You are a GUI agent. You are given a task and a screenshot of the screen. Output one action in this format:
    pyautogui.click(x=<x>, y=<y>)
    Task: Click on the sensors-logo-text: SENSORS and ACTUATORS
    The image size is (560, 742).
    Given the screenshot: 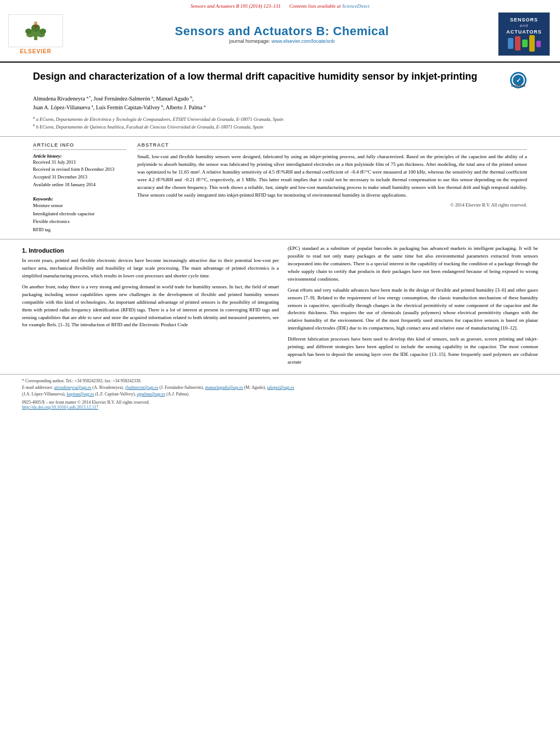 What is the action you would take?
    pyautogui.click(x=524, y=26)
    